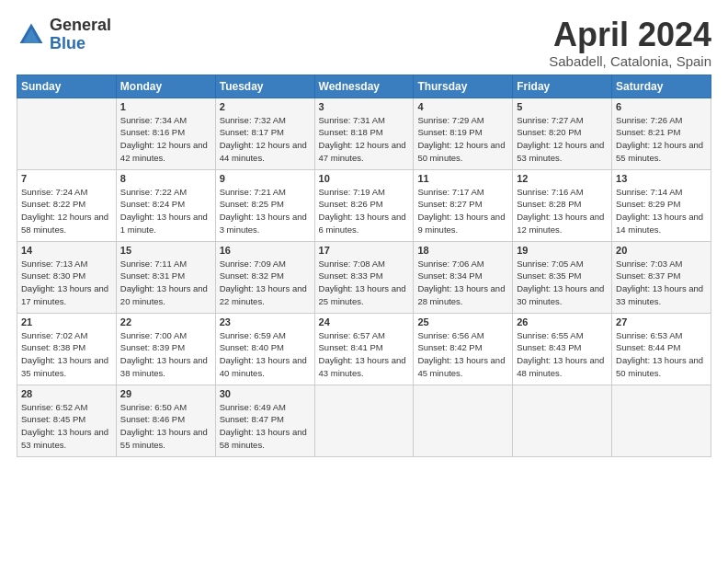 This screenshot has width=728, height=563. What do you see at coordinates (450, 335) in the screenshot?
I see `sunrise-text: Sunrise: 6:56 AM` at bounding box center [450, 335].